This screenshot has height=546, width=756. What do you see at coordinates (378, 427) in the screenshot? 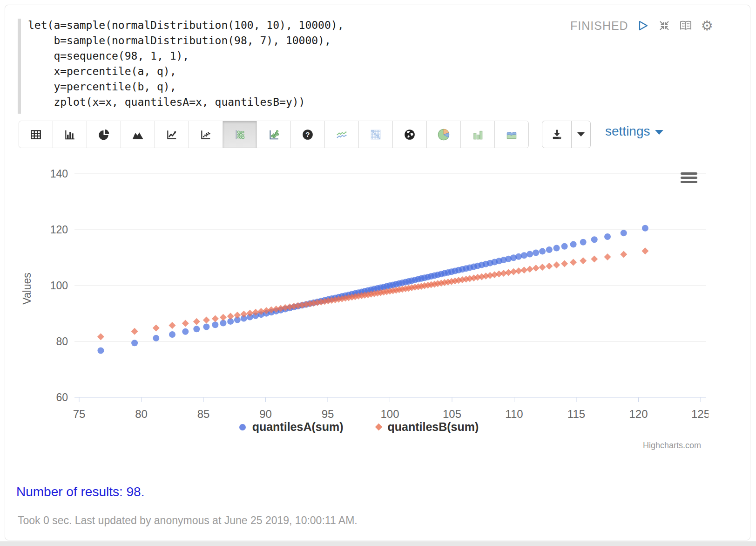
I see `legend-marker-diamond` at bounding box center [378, 427].